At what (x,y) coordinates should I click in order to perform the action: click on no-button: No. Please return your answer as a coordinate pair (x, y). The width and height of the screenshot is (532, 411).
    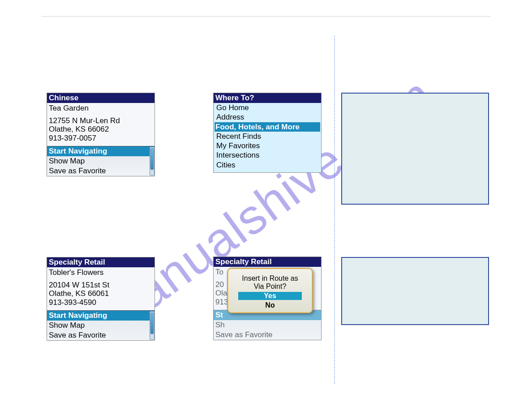
    Looking at the image, I should click on (270, 305).